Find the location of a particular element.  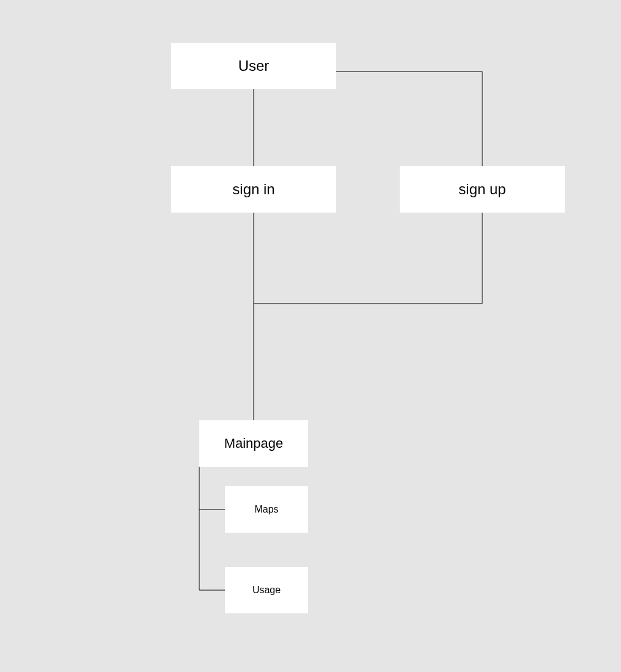

node-maps-label: Maps is located at coordinates (266, 509).